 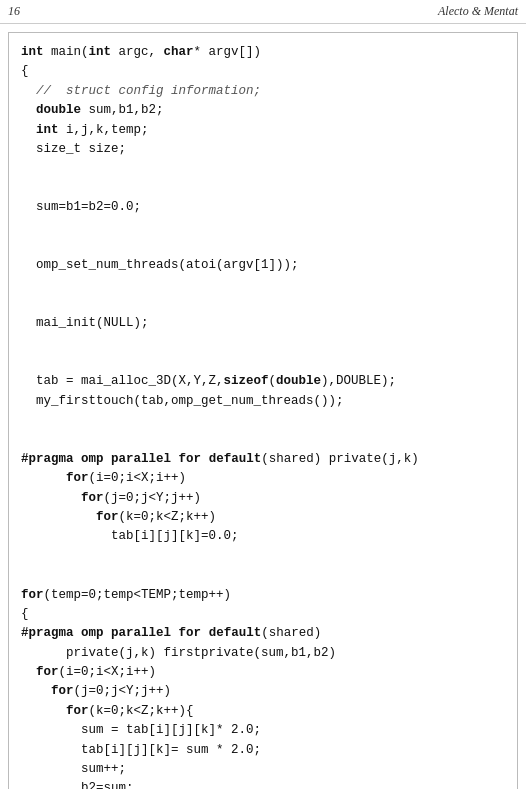 What do you see at coordinates (220, 459) in the screenshot?
I see `code-line-17: #pragma omp parallel for default(shared)…` at bounding box center [220, 459].